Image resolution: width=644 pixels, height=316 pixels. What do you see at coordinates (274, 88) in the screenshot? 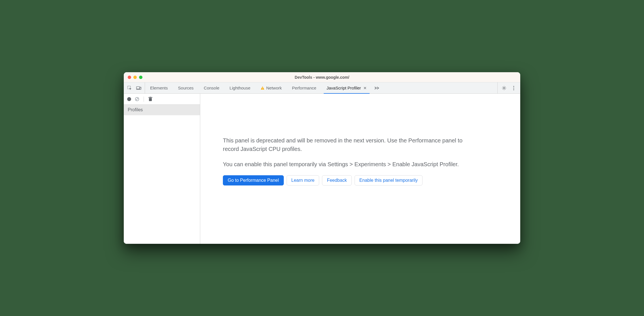
I see `tab-label: Network` at bounding box center [274, 88].